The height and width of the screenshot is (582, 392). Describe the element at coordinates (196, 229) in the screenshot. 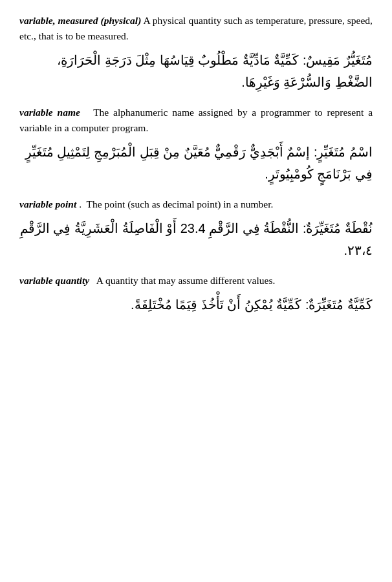

I see `entry-variable-point: variable point . The point (such as deci…` at that location.